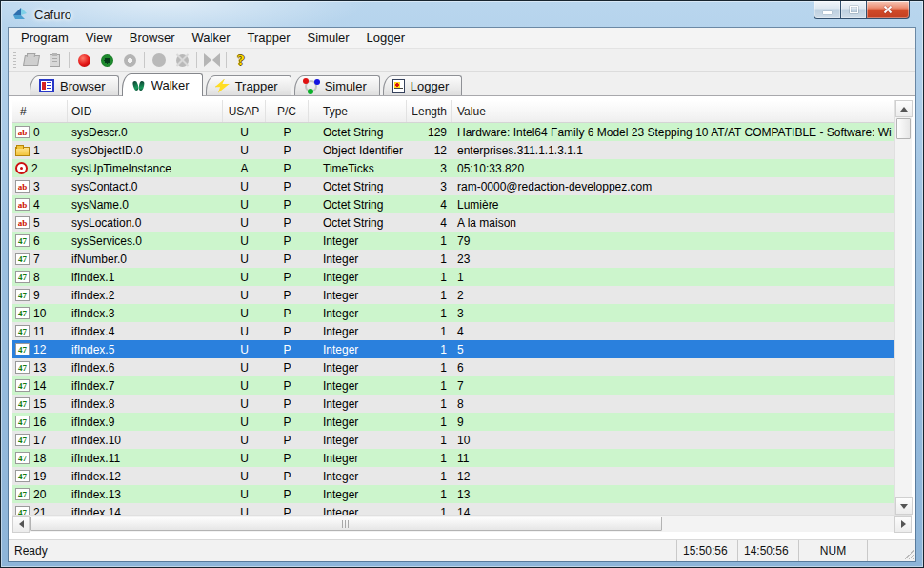  What do you see at coordinates (453, 404) in the screenshot?
I see `table-row: 15ifIndex.8UPInteger18` at bounding box center [453, 404].